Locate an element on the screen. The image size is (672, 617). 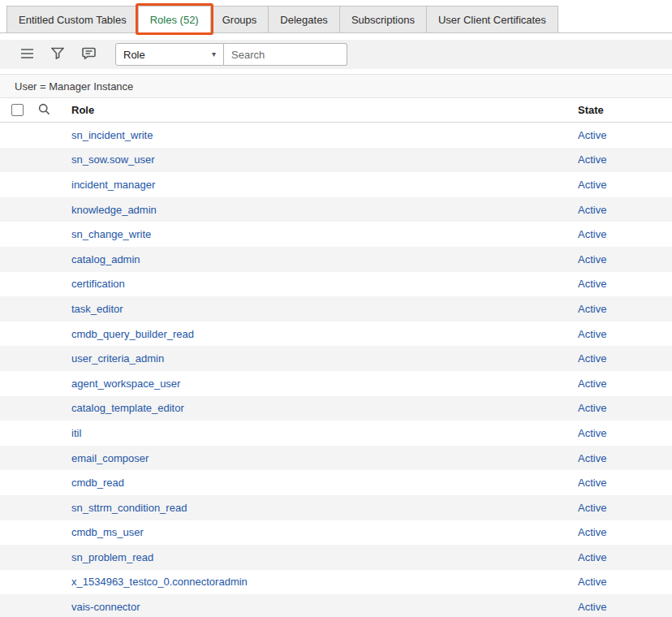
table-row: task_editor Active is located at coordinates (336, 308).